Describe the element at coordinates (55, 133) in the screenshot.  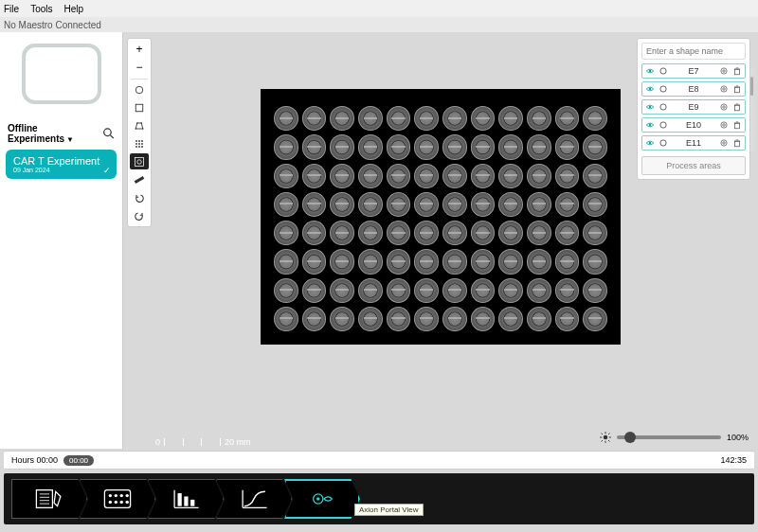
I see `offline-experiments-label: Offline Experiments▼` at that location.